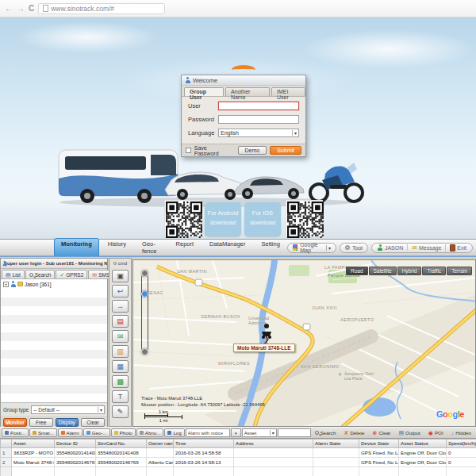 This screenshot has width=476, height=476. What do you see at coordinates (15, 433) in the screenshot?
I see `bottom-tab-posti: Posti...` at bounding box center [15, 433].